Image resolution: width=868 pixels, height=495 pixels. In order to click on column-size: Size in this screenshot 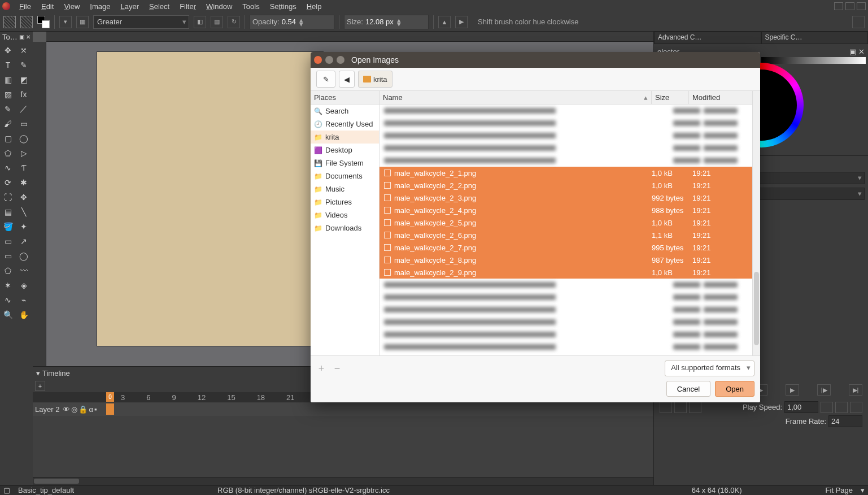, I will do `click(670, 97)`.